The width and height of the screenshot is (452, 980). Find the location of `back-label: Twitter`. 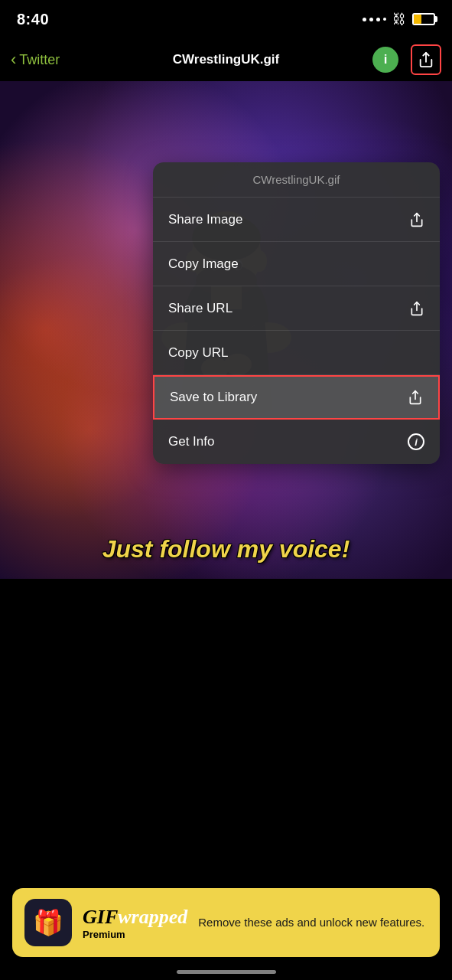

back-label: Twitter is located at coordinates (40, 60).